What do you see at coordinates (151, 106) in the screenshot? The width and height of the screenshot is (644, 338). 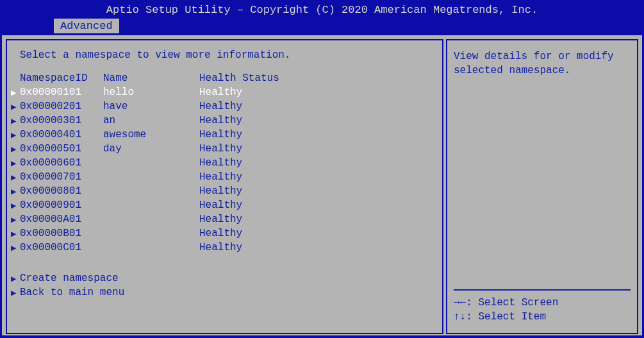 I see `cell-name: have` at bounding box center [151, 106].